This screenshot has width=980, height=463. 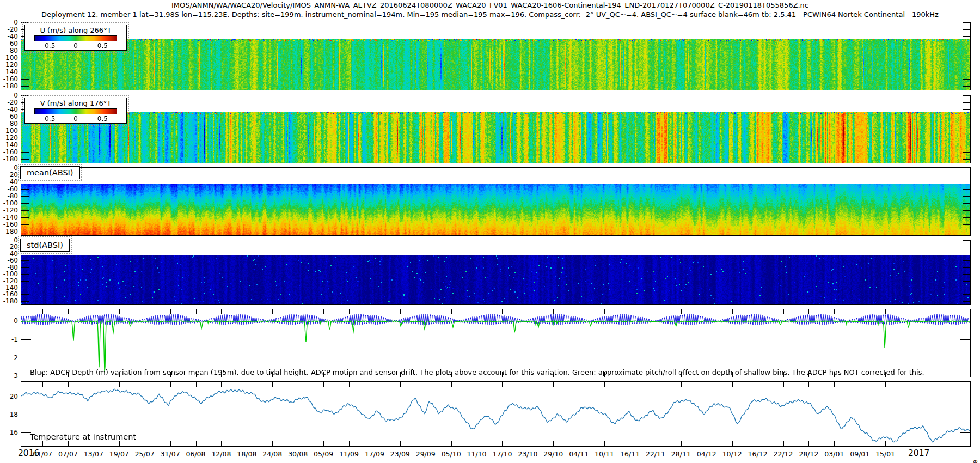 I want to click on u-colorbar-ticks: -0.5 0 0.5, so click(x=76, y=46).